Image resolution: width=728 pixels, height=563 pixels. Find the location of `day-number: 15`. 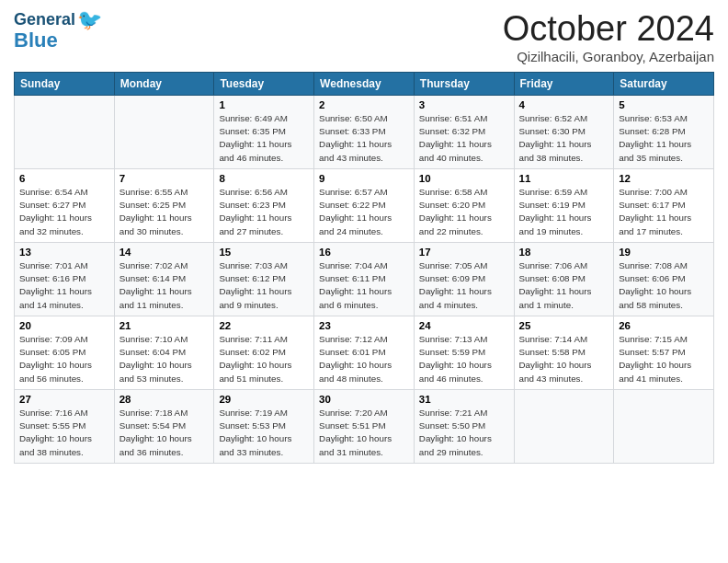

day-number: 15 is located at coordinates (264, 252).